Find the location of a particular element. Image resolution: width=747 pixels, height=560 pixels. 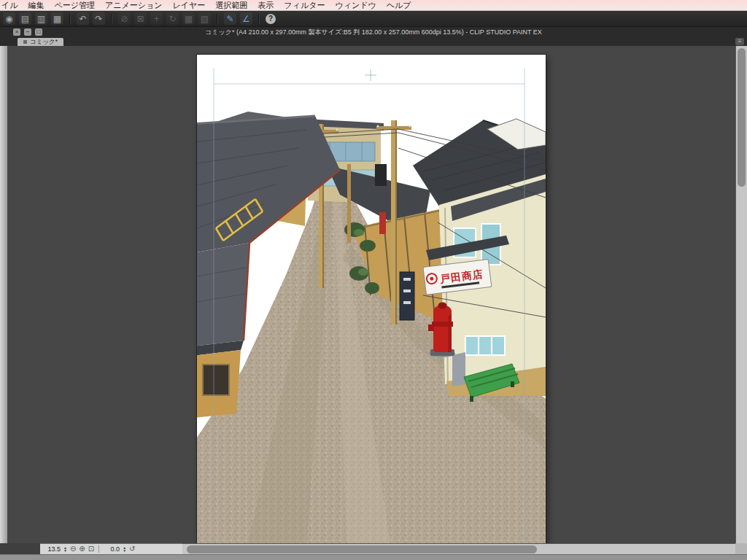

document-title: コミック* (A4 210.00 x 297.00mm 製本サイズ:B5 判 1… is located at coordinates (374, 32).